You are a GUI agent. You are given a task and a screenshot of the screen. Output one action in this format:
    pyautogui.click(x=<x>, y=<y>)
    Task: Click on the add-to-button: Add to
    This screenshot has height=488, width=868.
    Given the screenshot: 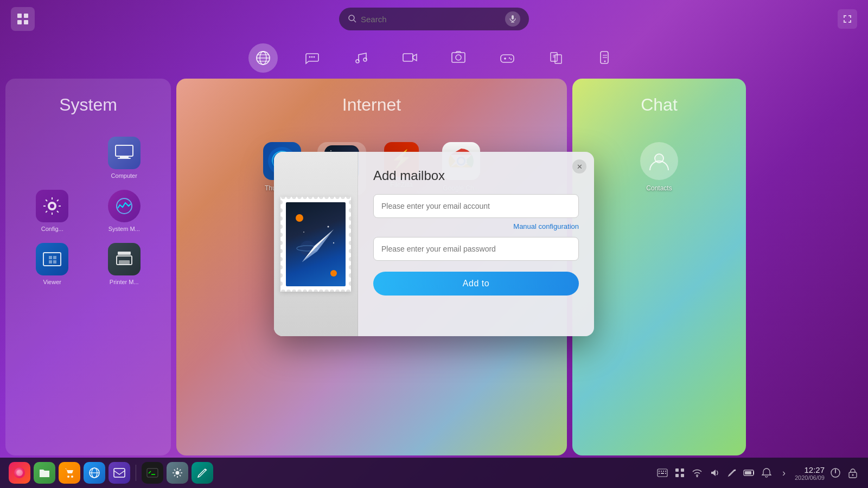 What is the action you would take?
    pyautogui.click(x=476, y=284)
    